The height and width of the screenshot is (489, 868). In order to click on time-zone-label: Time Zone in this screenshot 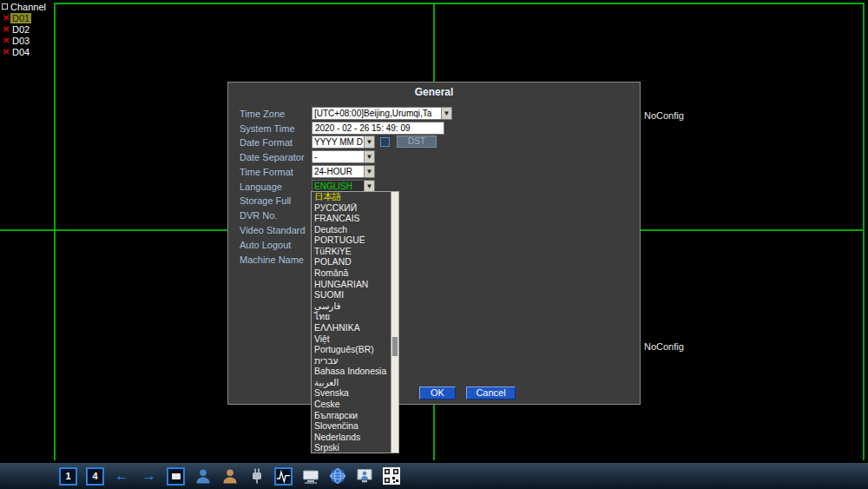, I will do `click(262, 114)`.